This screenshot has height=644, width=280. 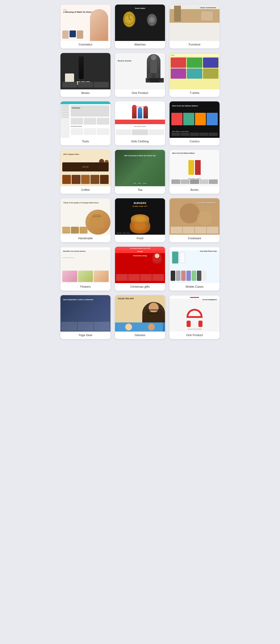 I want to click on card-scooter: Electric Scooter One Product, so click(x=140, y=75).